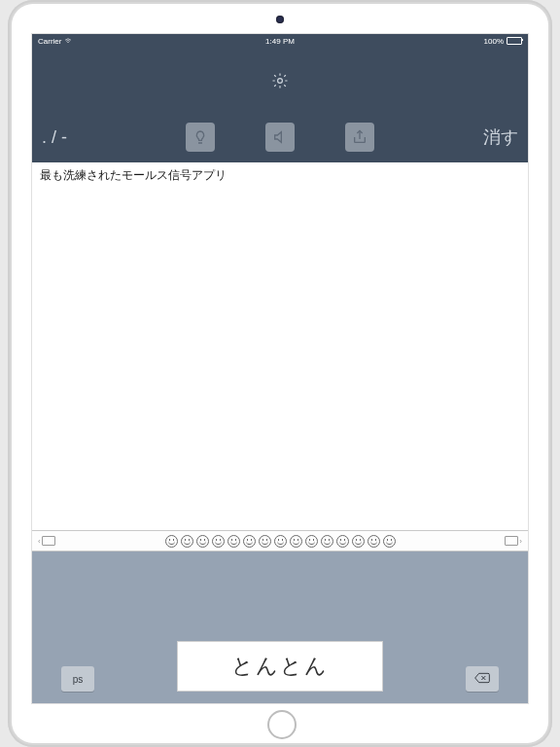 The height and width of the screenshot is (747, 560). Describe the element at coordinates (78, 679) in the screenshot. I see `ps-key-label: ps` at that location.